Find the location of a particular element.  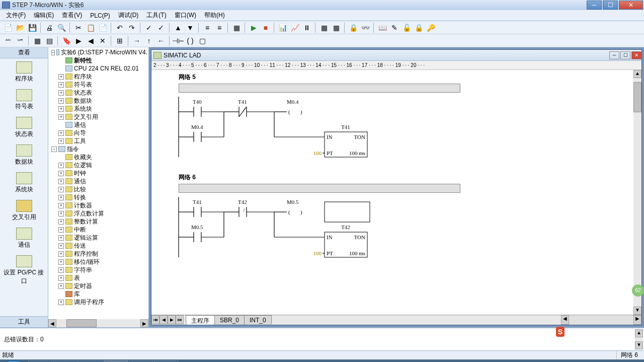

doc-maximize-button: ☐ is located at coordinates (625, 55).